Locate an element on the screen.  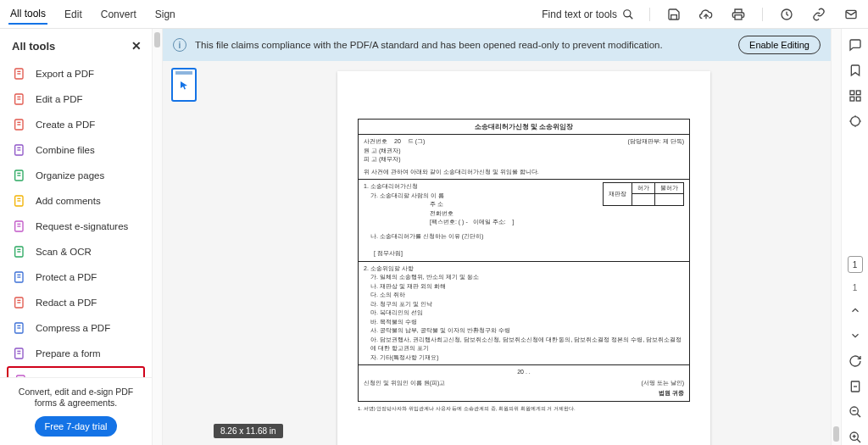
banner-text: This file claims compliance with the PDF… is located at coordinates (429, 45).